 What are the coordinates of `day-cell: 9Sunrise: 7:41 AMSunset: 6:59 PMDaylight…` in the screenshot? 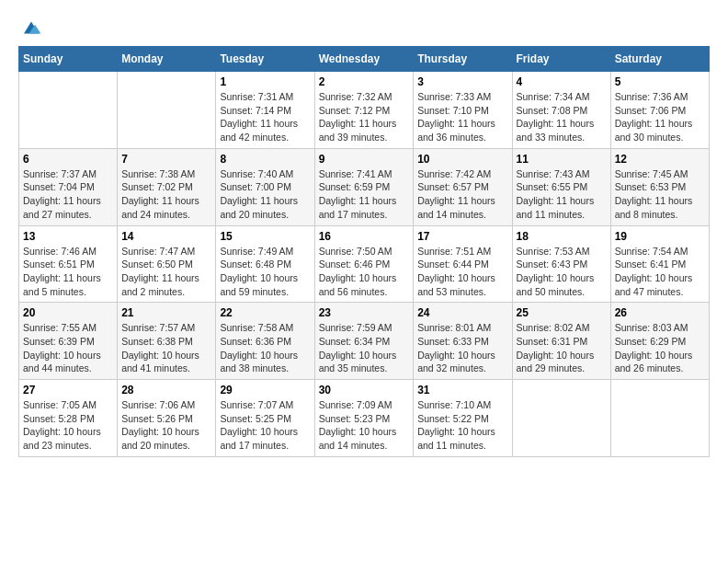 It's located at (364, 187).